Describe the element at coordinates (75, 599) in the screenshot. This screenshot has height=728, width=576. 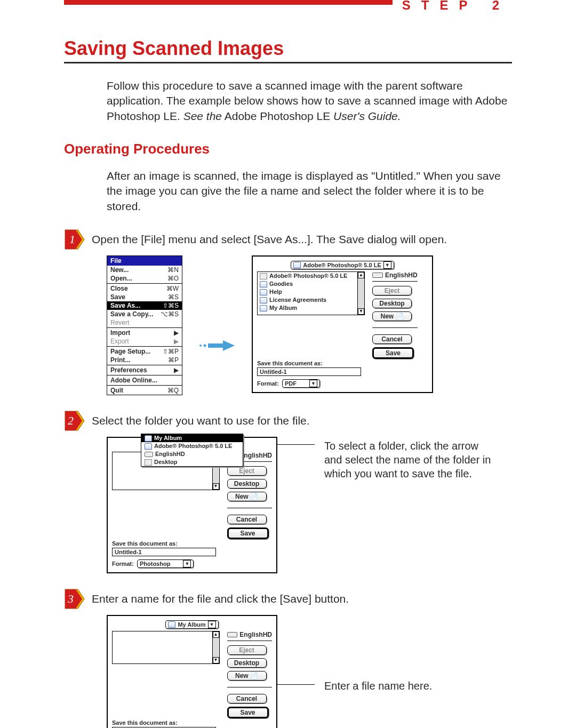
I see `step-badge-3: 3` at that location.